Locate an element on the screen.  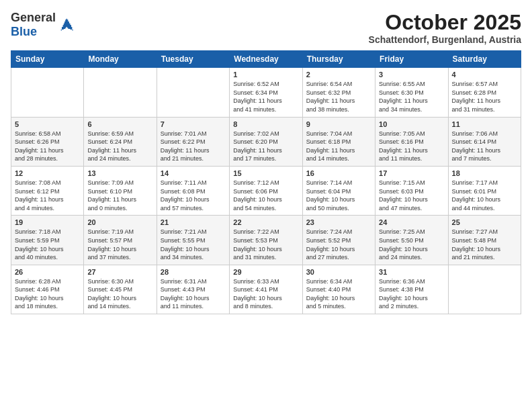
calendar-cell: 5Sunrise: 6:58 AM Sunset: 6:26 PM Daylig… is located at coordinates (48, 141).